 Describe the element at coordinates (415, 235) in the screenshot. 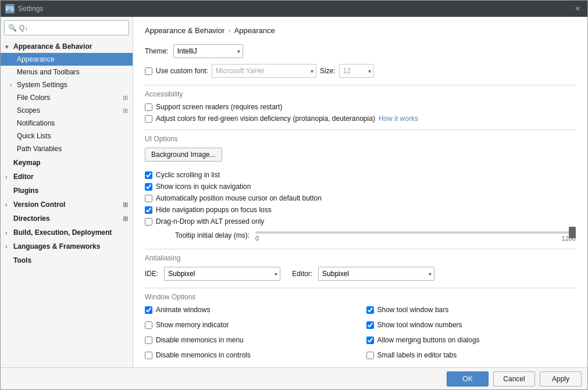

I see `slider-wrapper: 0 1200` at that location.